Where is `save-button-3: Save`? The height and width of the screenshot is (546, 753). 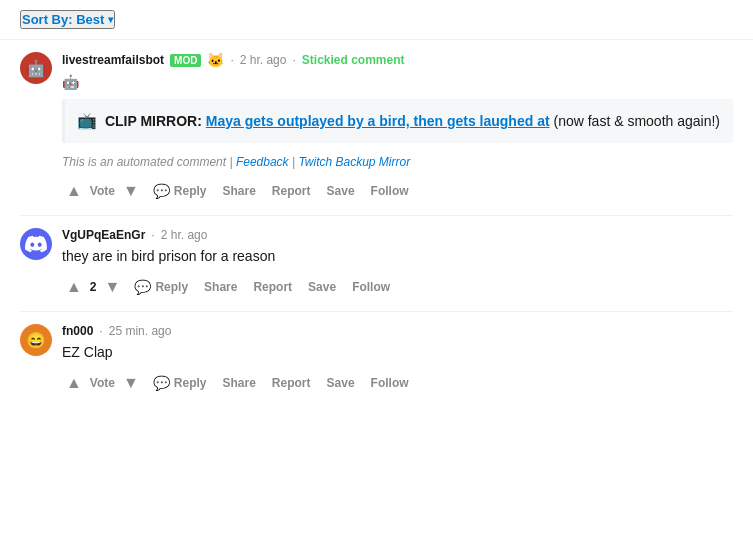 save-button-3: Save is located at coordinates (341, 383).